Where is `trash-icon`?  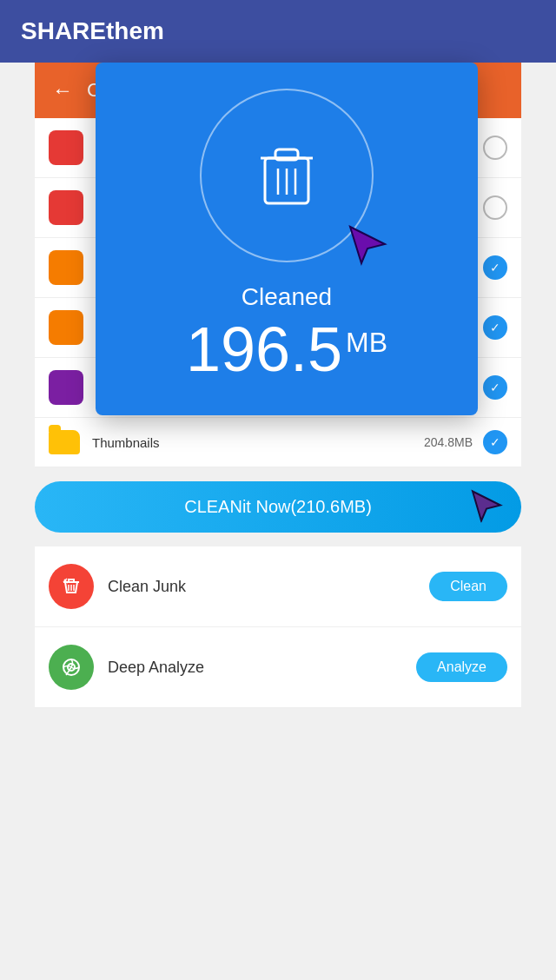 trash-icon is located at coordinates (287, 175).